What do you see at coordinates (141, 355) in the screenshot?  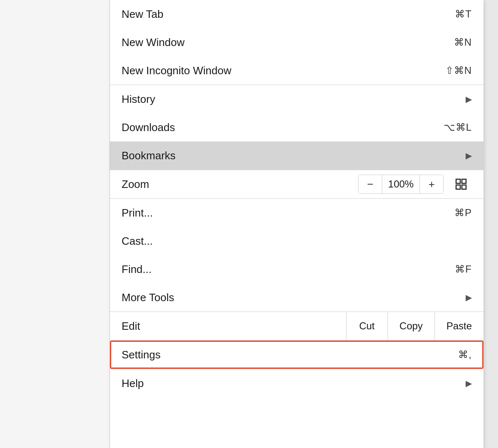 I see `settings-label: Settings` at bounding box center [141, 355].